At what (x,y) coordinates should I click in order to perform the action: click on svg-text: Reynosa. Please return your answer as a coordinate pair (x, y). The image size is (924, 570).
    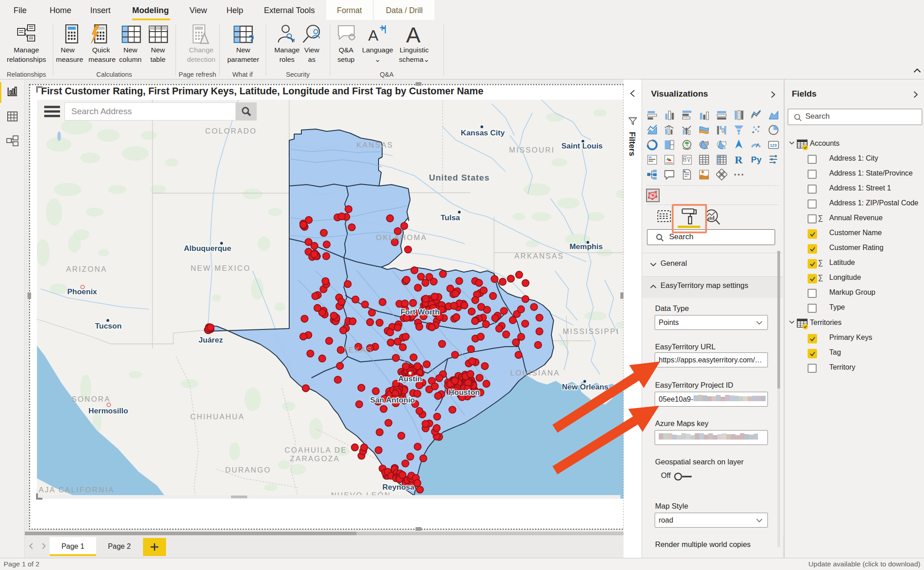
    Looking at the image, I should click on (399, 487).